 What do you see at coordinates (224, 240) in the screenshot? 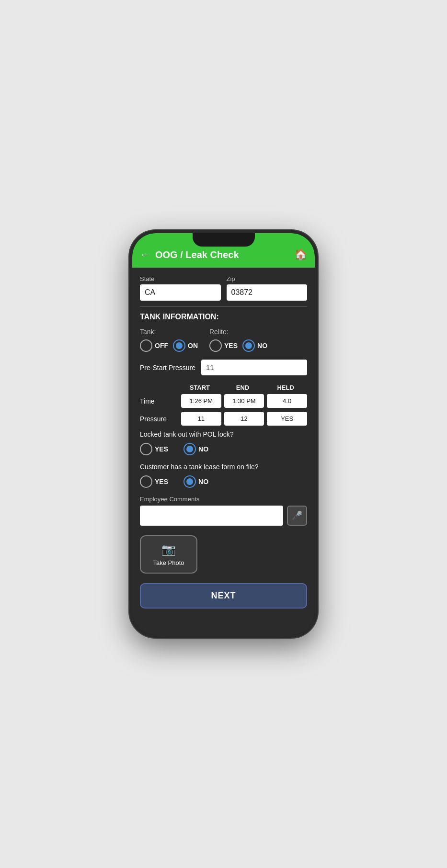
I see `notch` at bounding box center [224, 240].